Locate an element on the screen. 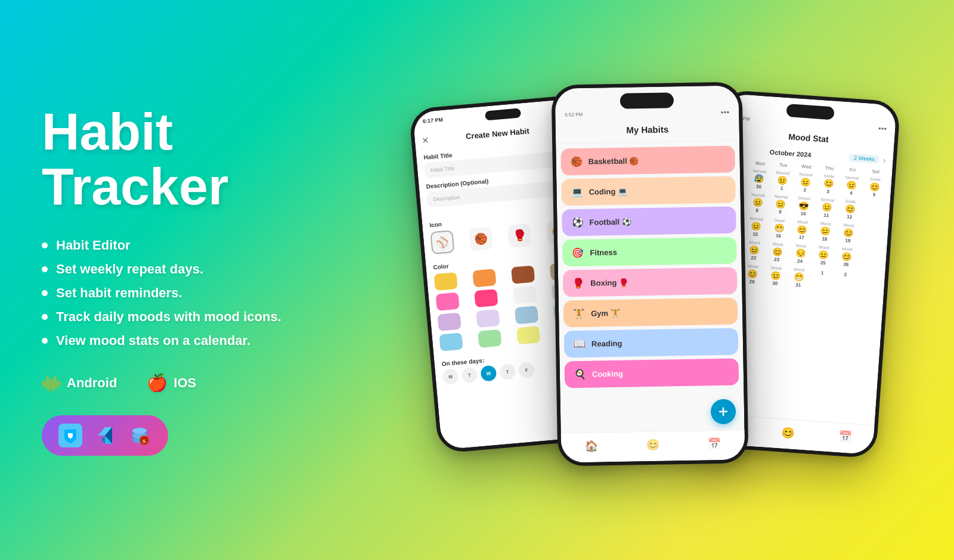 The image size is (954, 560). day-m: M is located at coordinates (451, 377).